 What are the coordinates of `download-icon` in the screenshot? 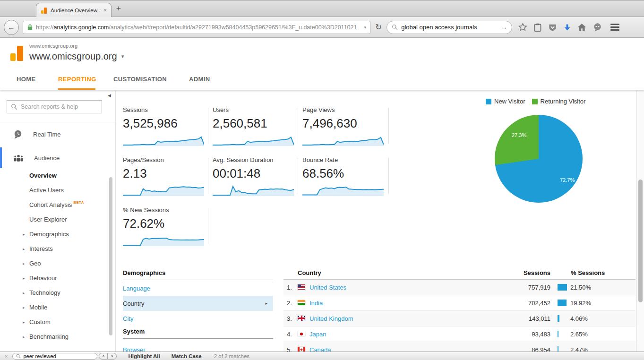 It's located at (567, 27).